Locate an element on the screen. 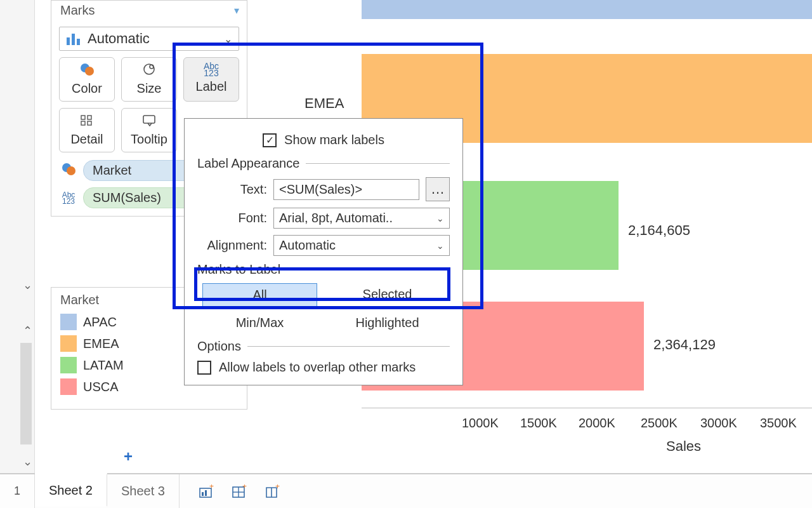 The width and height of the screenshot is (812, 508). seg-all: All is located at coordinates (260, 295).